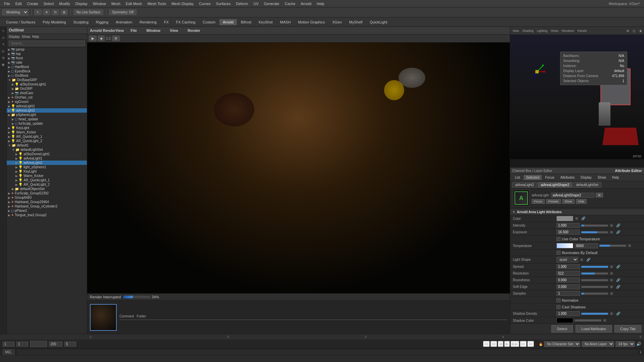 This screenshot has width=644, height=362. I want to click on tree-item-Warm_Kicker2: ▶💡Warm_Kicker, so click(47, 176).